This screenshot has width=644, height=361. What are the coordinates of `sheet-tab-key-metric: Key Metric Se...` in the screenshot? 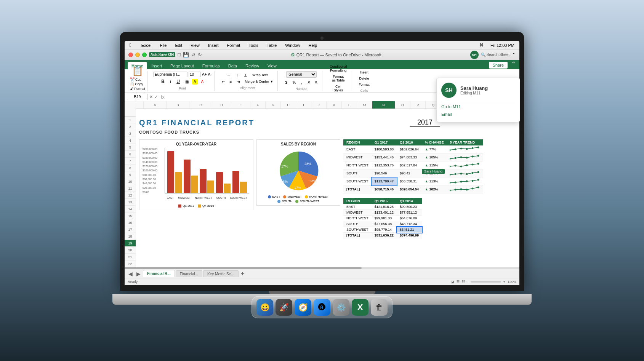 It's located at (221, 274).